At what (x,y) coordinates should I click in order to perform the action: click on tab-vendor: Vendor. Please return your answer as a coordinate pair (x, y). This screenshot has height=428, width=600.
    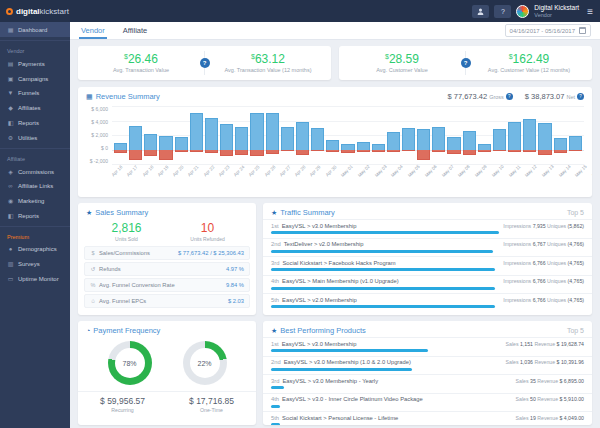
    Looking at the image, I should click on (93, 30).